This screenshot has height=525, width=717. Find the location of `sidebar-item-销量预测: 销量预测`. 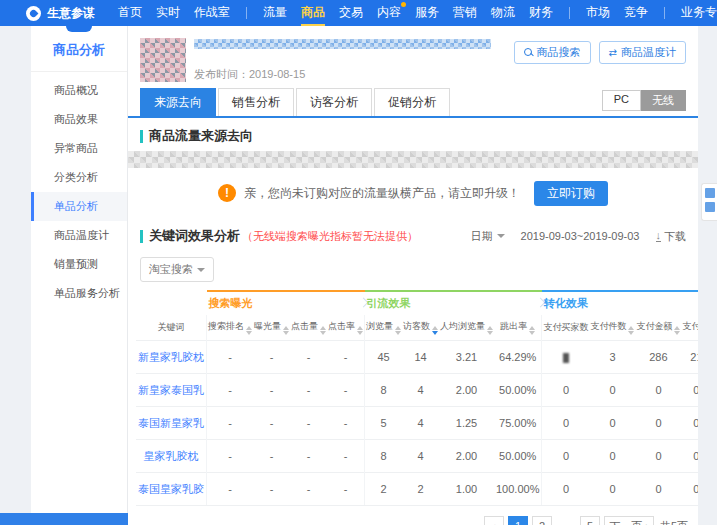

sidebar-item-销量预测: 销量预测 is located at coordinates (79, 264).